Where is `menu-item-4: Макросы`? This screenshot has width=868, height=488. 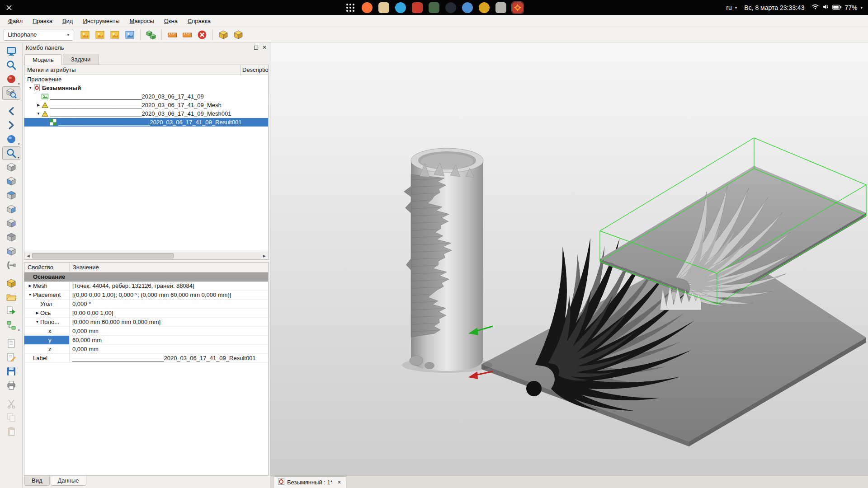
menu-item-4: Макросы is located at coordinates (142, 21).